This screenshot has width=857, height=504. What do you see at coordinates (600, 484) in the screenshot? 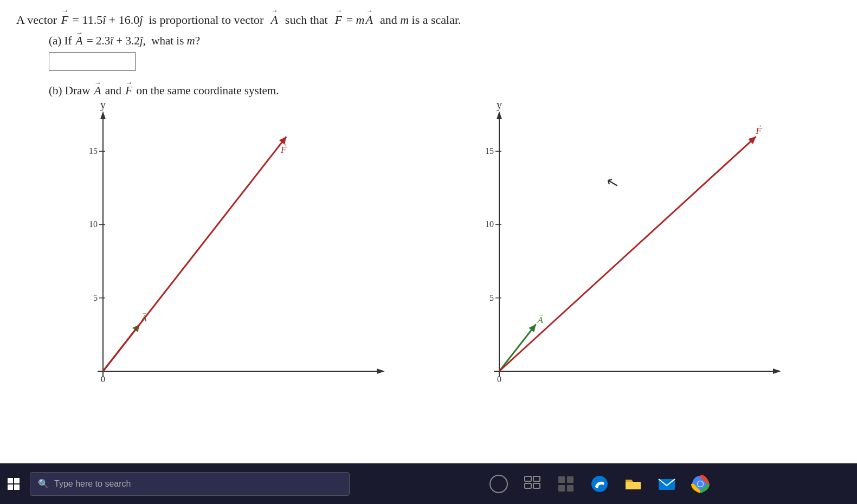
I see `edge-icon` at bounding box center [600, 484].